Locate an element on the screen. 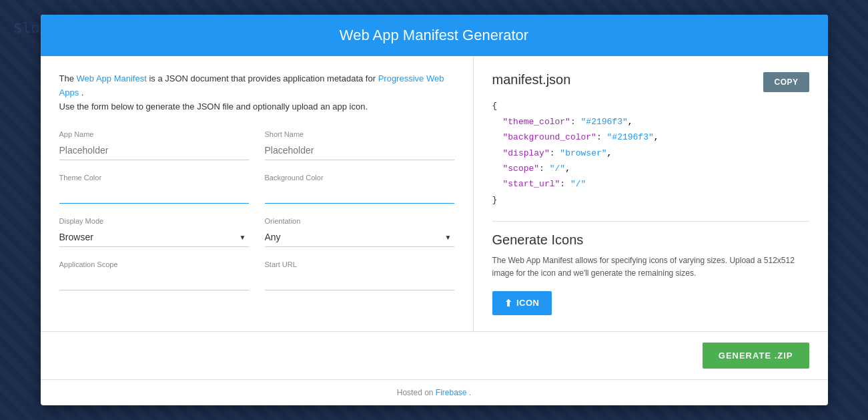  code-line-start-url: "start_url": "/" is located at coordinates (651, 184).